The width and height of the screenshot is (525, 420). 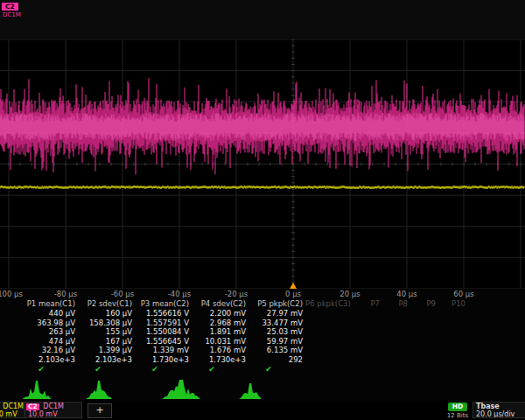 I want to click on measure-value: 1.891 mV, so click(x=219, y=332).